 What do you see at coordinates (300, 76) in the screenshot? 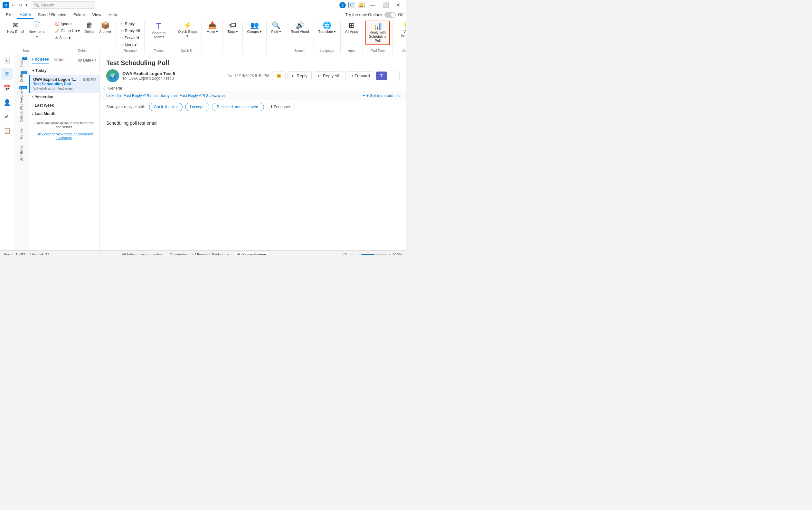
I see `reply-action-button: ↩ Reply` at bounding box center [300, 76].